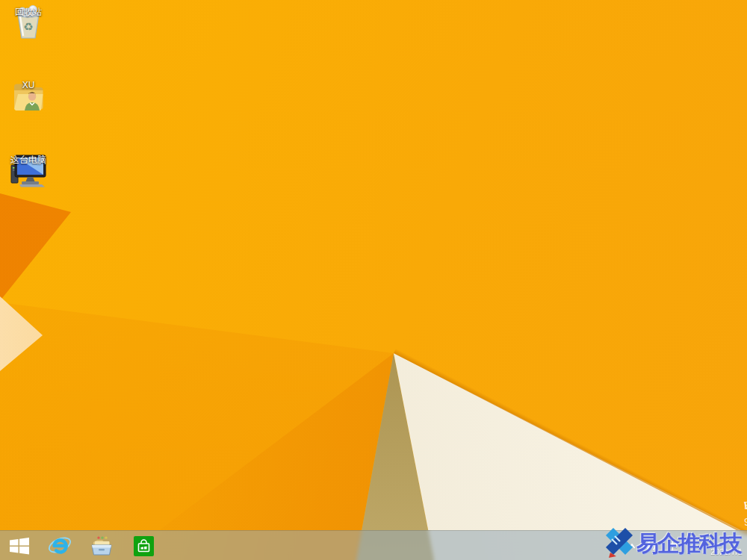 This screenshot has width=747, height=560. I want to click on file-explorer-icon, so click(102, 547).